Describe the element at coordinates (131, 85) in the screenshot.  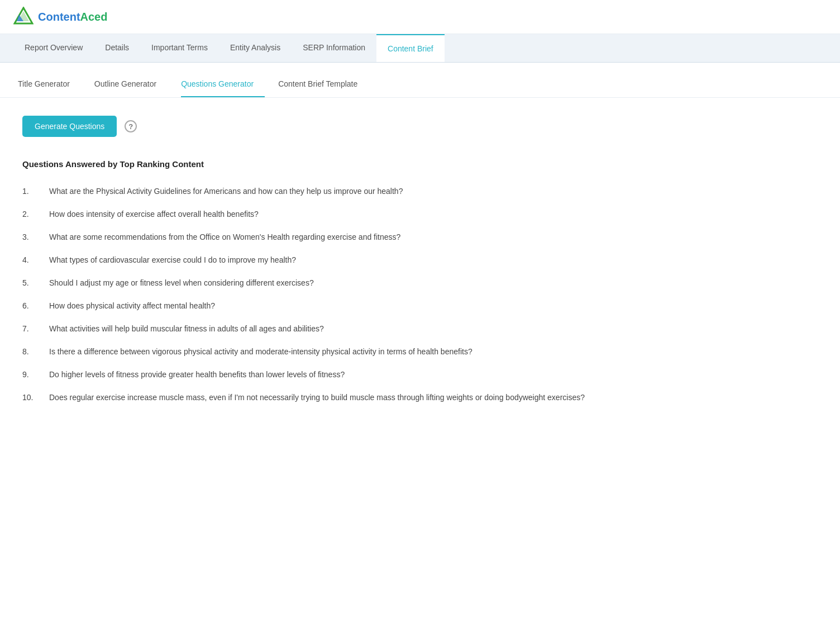
I see `sub-nav-item-outline-generator: Outline Generator` at that location.